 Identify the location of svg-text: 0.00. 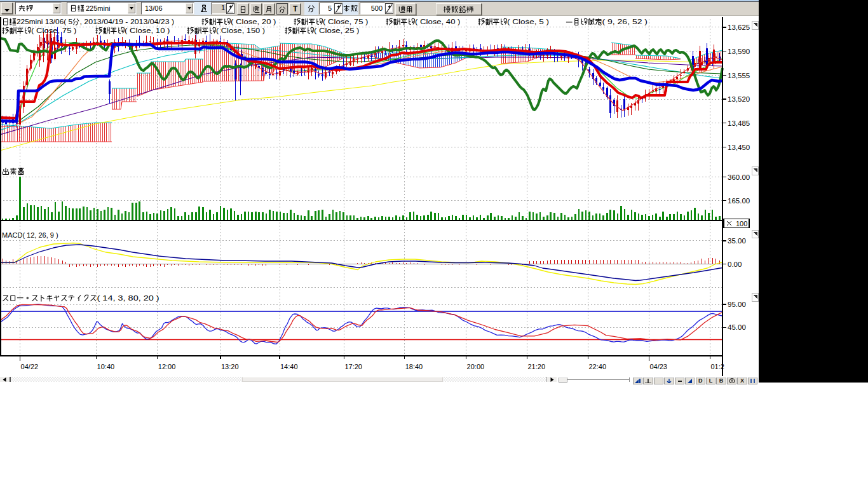
(735, 264).